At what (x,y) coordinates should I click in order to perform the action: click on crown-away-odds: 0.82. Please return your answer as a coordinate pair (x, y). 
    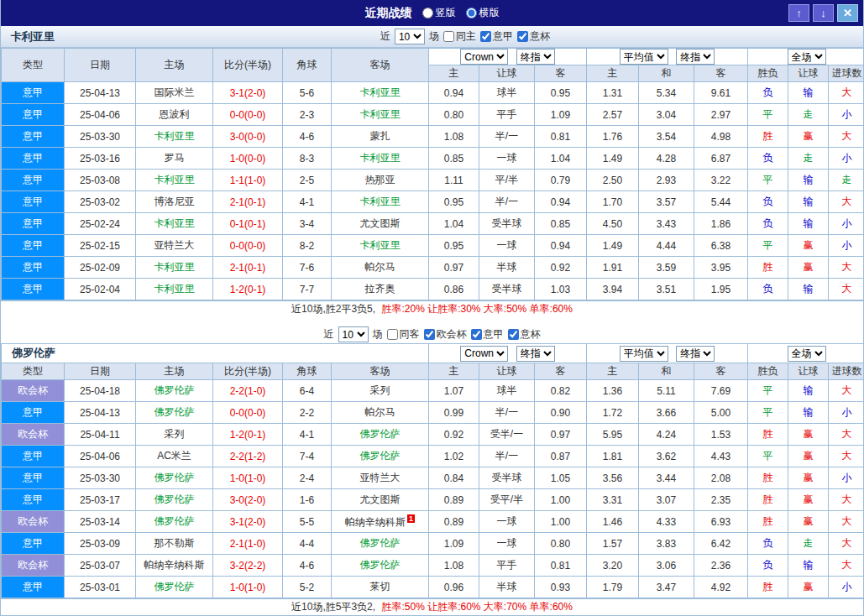
    Looking at the image, I should click on (561, 391).